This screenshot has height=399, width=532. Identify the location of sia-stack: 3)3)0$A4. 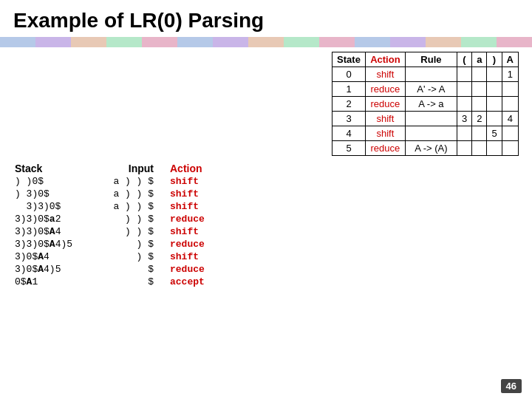
(58, 232).